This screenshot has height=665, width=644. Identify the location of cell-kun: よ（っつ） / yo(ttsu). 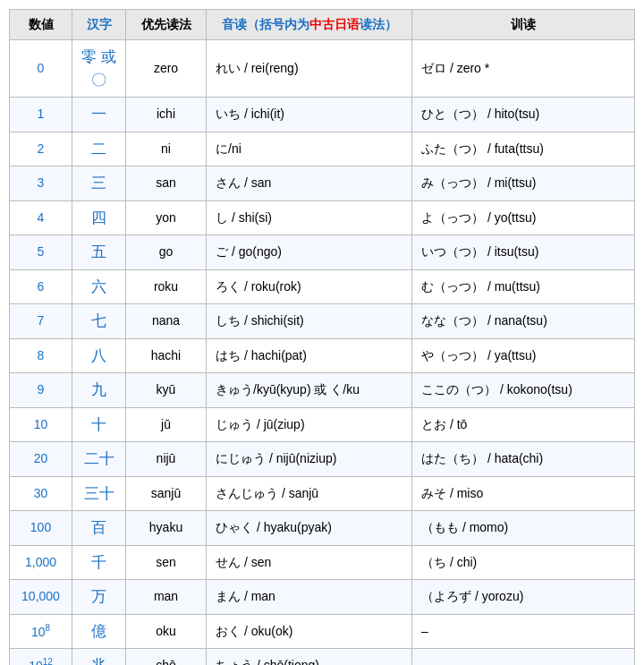
(524, 218).